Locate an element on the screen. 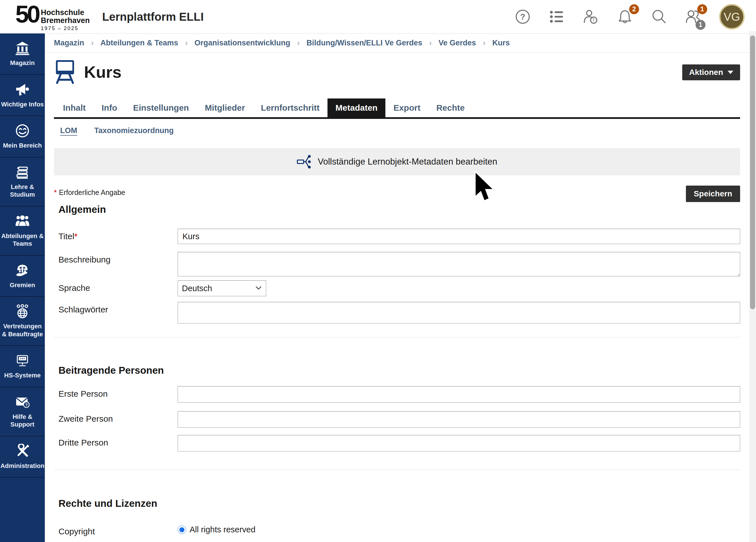  save-button: Speichern is located at coordinates (713, 194).